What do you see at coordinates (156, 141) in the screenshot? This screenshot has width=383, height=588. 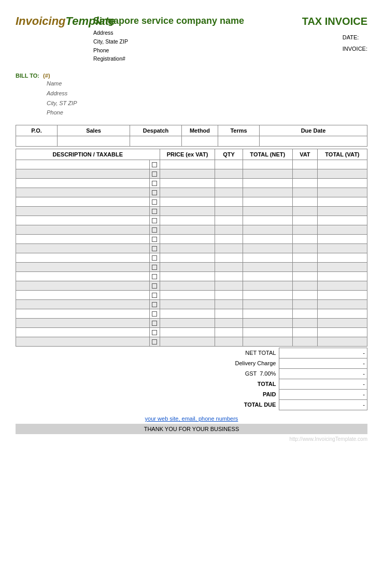 I see `po-cell-despatch` at bounding box center [156, 141].